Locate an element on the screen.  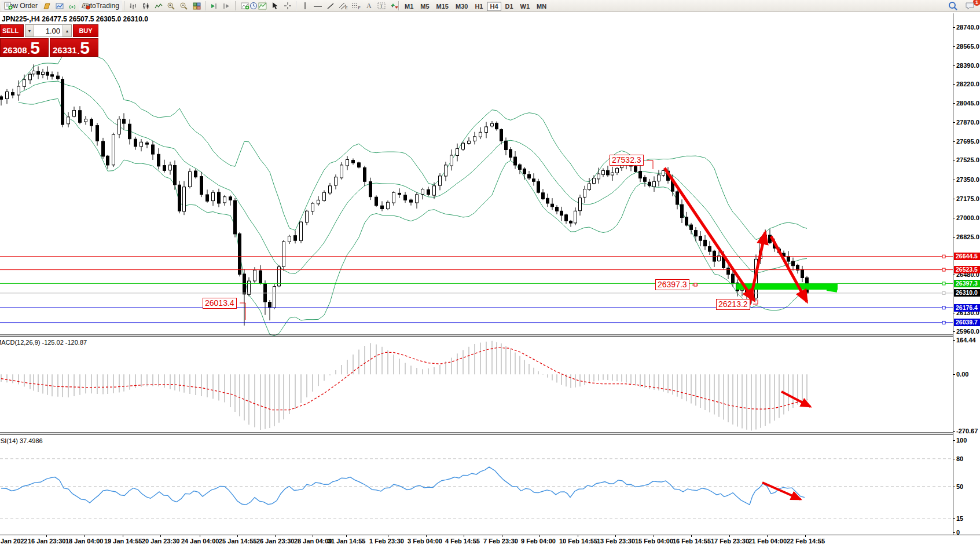
timeframe-button-M1: M1 is located at coordinates (409, 6).